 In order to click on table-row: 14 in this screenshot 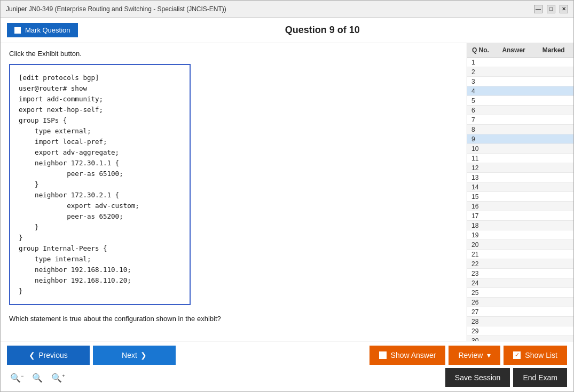, I will do `click(520, 187)`.